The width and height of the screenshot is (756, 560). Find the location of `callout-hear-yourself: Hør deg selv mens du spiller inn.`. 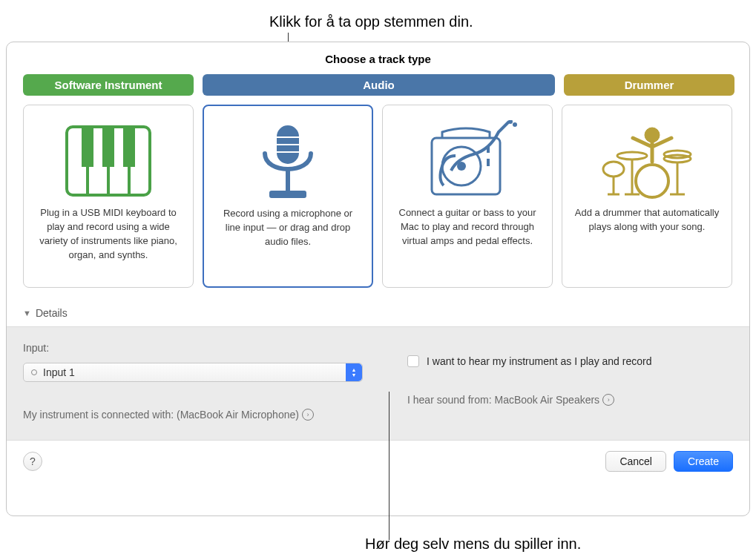

callout-hear-yourself: Hør deg selv mens du spiller inn. is located at coordinates (473, 544).